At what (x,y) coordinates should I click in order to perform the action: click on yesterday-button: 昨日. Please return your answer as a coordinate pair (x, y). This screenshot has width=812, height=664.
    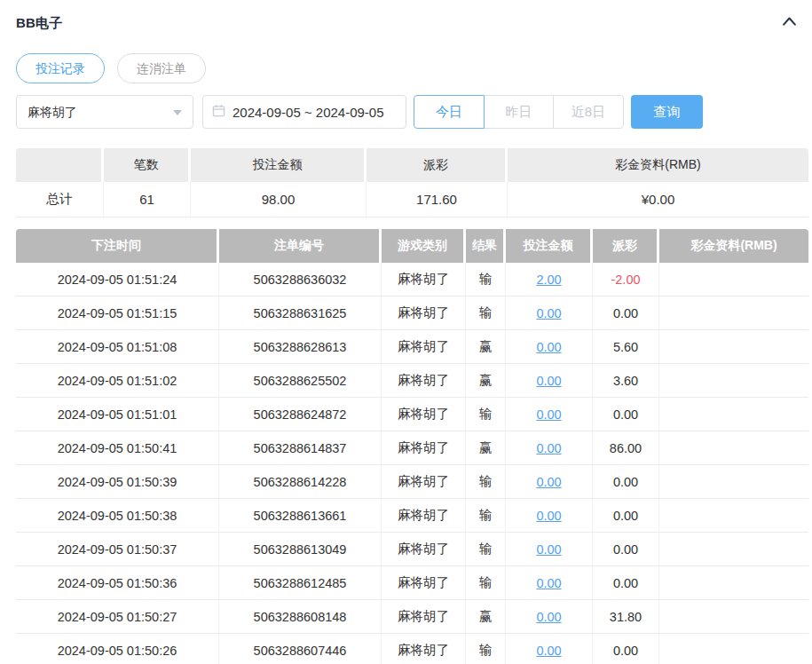
    Looking at the image, I should click on (518, 112).